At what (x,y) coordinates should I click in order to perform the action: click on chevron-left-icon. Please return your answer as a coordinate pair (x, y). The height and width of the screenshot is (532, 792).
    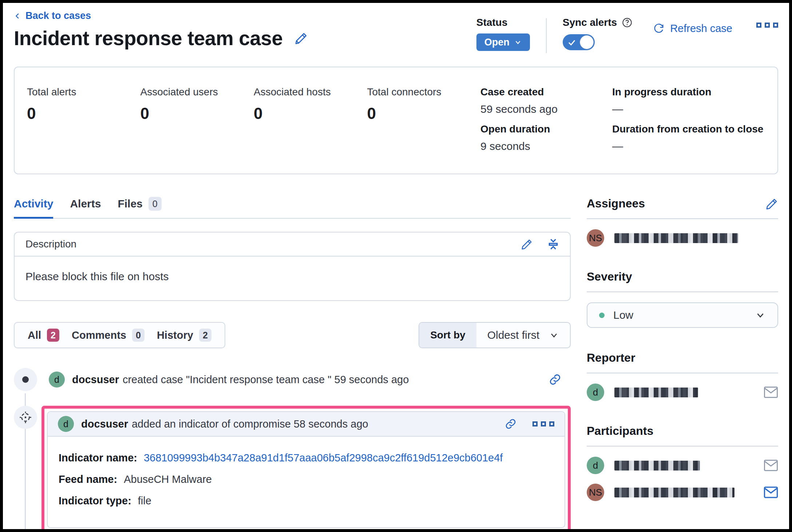
    Looking at the image, I should click on (18, 16).